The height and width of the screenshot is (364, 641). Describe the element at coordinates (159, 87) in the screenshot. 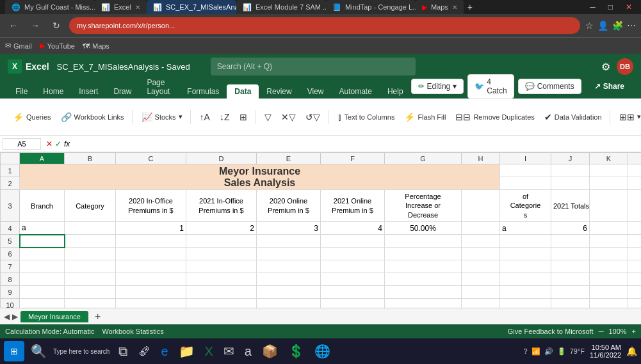

I see `ribbon-tab-pagelayout: Page Layout` at that location.